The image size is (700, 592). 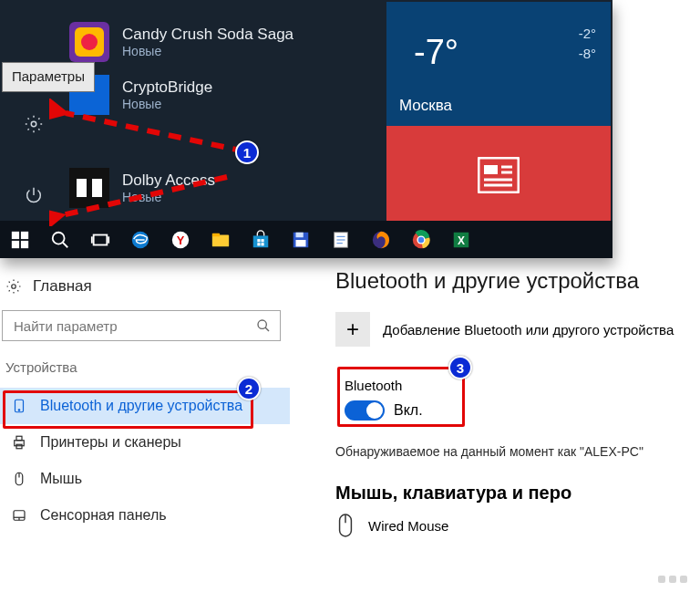 I want to click on mouse-icon, so click(x=345, y=525).